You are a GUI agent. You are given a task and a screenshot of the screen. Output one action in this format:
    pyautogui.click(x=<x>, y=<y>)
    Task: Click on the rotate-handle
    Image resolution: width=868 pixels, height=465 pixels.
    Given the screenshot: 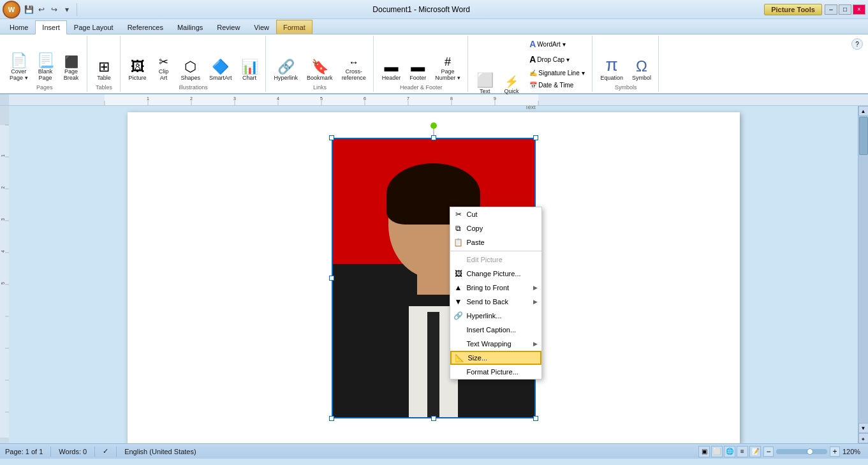 What is the action you would take?
    pyautogui.click(x=434, y=126)
    